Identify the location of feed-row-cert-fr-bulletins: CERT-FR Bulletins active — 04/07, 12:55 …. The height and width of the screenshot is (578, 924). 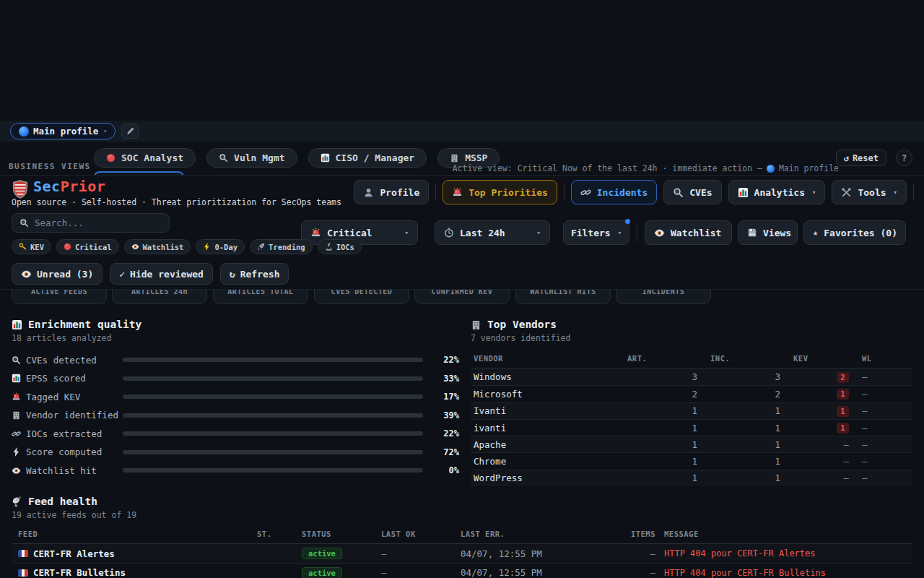
(462, 571).